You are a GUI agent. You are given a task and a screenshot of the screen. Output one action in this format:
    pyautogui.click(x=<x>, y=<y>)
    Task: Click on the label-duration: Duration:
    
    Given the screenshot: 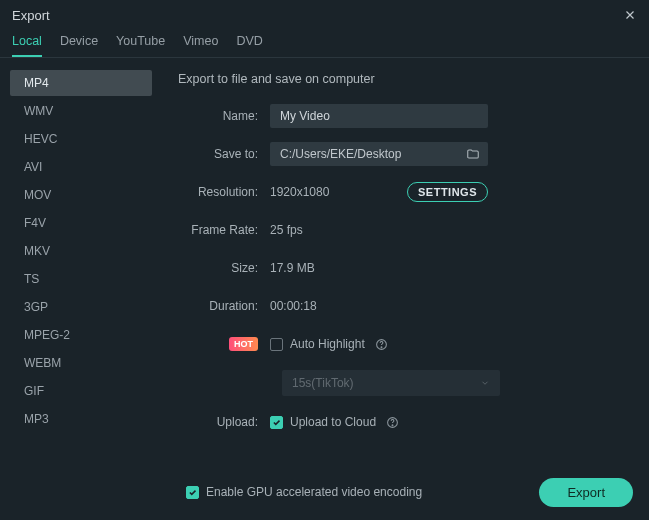 What is the action you would take?
    pyautogui.click(x=224, y=306)
    